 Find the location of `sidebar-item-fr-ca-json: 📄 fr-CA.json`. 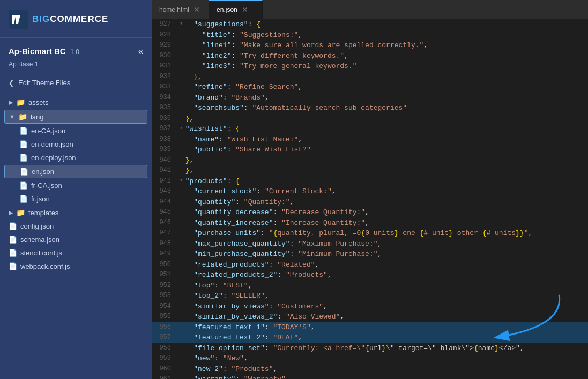

sidebar-item-fr-ca-json: 📄 fr-CA.json is located at coordinates (76, 185).